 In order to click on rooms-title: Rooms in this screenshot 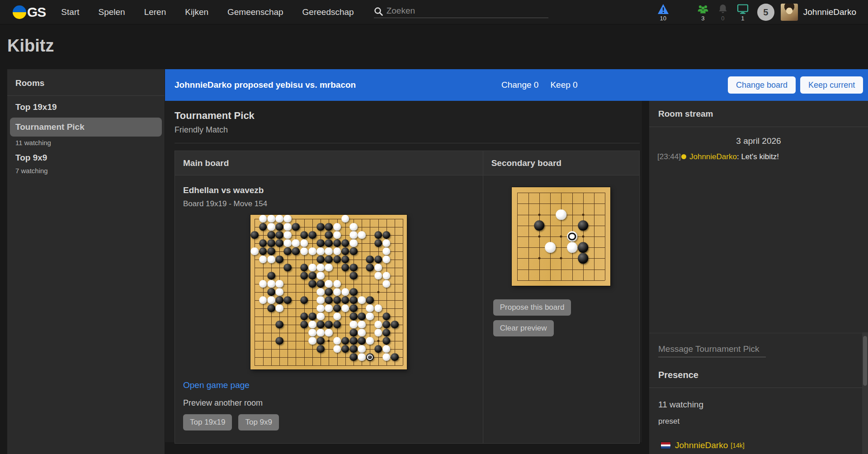, I will do `click(86, 82)`.